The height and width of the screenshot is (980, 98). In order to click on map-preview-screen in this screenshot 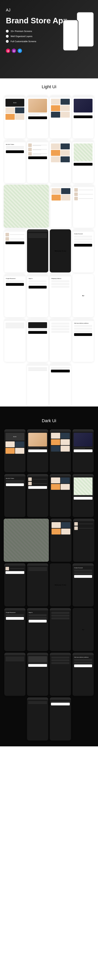, I will do `click(83, 161)`.